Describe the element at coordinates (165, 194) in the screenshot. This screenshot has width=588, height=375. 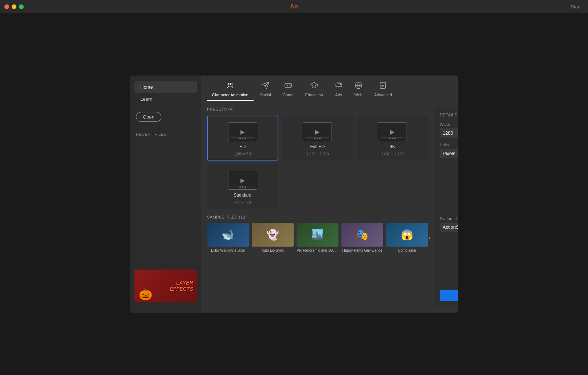
I see `sidebar: Home Learn Open RECENT FILES 🎃 LAYEREFFE…` at that location.